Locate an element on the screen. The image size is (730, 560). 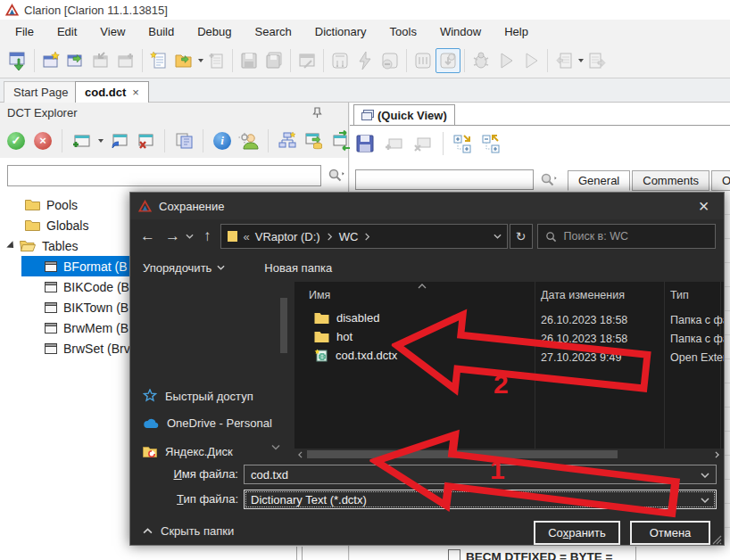
breadcrumb-overflow-icon: « is located at coordinates (246, 237).